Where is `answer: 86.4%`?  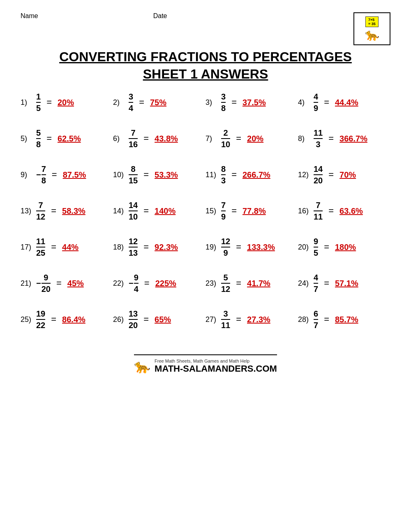 answer: 86.4% is located at coordinates (74, 320).